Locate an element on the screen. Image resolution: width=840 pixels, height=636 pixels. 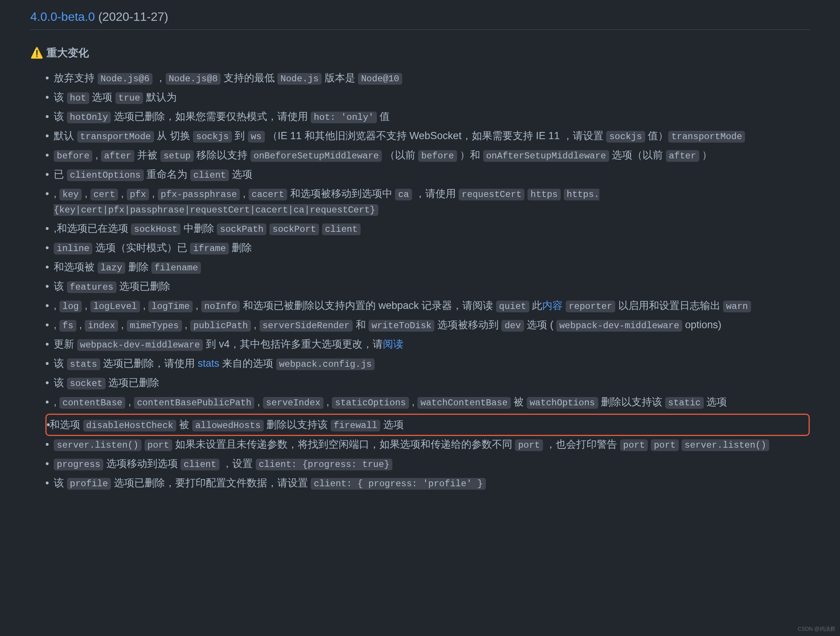
list-item: 放弃支持 Node.js@6 ，Node.js@8 支持的最低 Node.js … is located at coordinates (428, 78).